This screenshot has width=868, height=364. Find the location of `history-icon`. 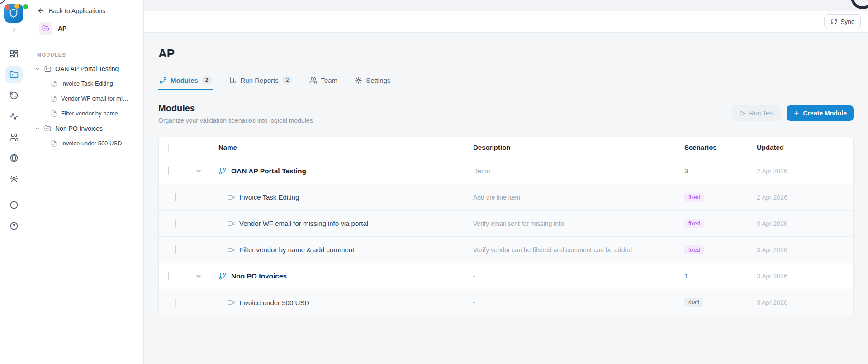

history-icon is located at coordinates (14, 96).